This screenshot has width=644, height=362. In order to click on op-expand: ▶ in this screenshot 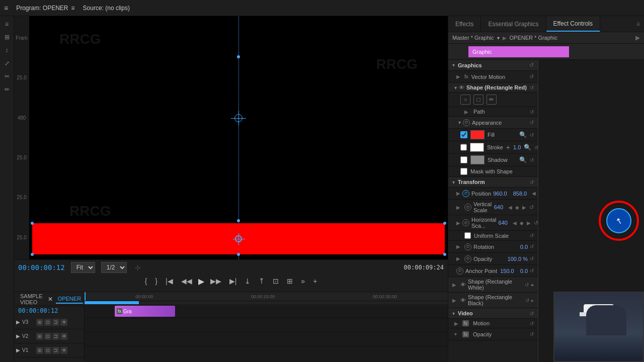, I will do `click(459, 258)`.